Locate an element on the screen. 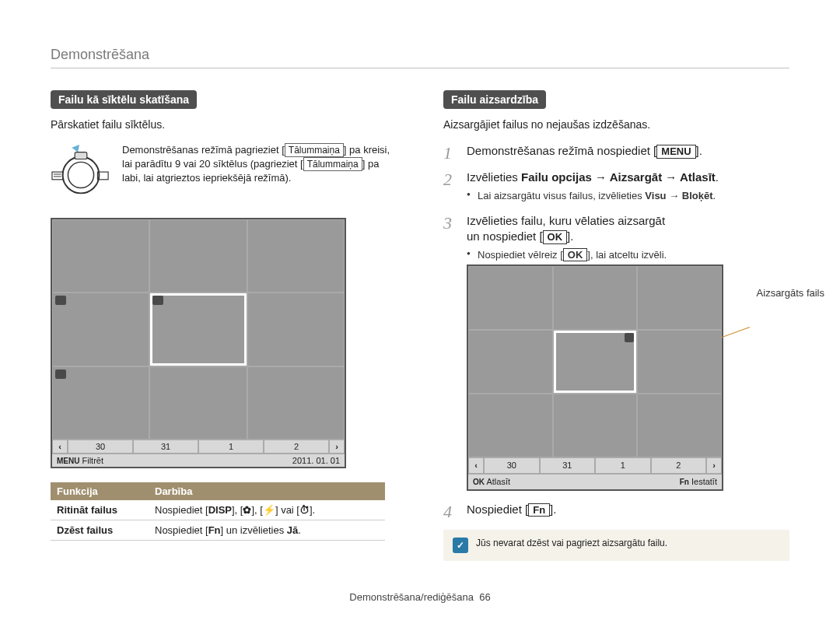 The width and height of the screenshot is (840, 634). protected-file-callout: Aizsargāts fails is located at coordinates (790, 293).